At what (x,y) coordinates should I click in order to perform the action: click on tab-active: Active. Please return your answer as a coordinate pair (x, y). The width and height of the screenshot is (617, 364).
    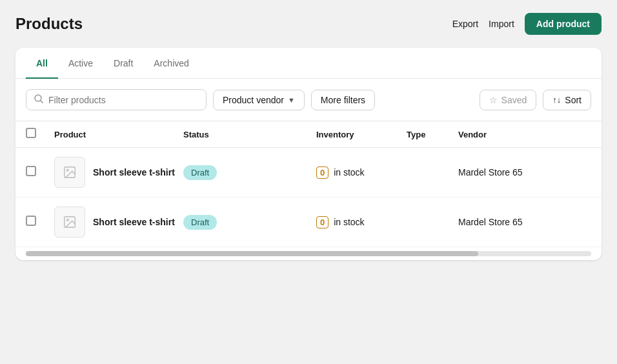
    Looking at the image, I should click on (81, 63).